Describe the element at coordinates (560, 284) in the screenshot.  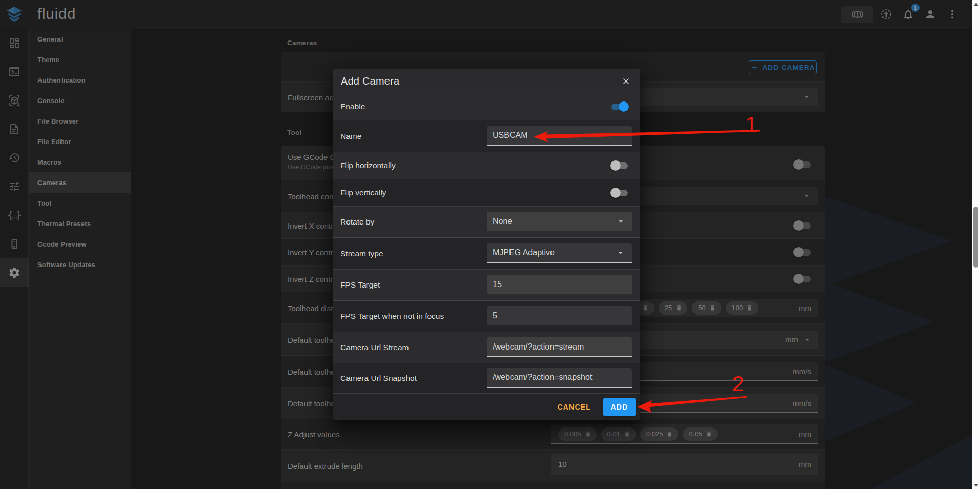
I see `fps-target-input: 15` at that location.